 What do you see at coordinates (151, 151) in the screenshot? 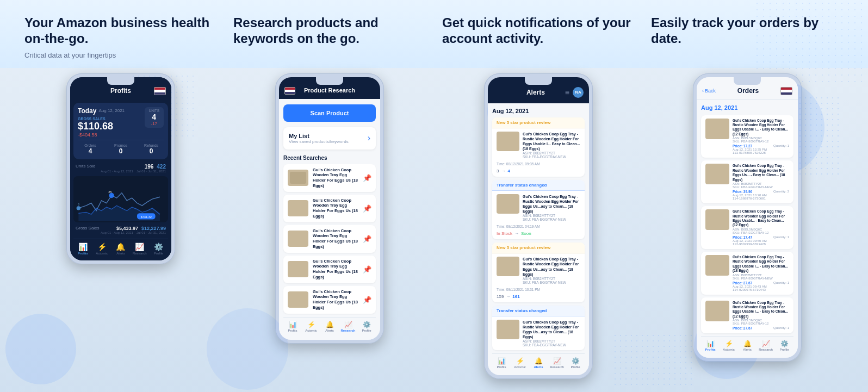
I see `refunds-value: 0` at bounding box center [151, 151].